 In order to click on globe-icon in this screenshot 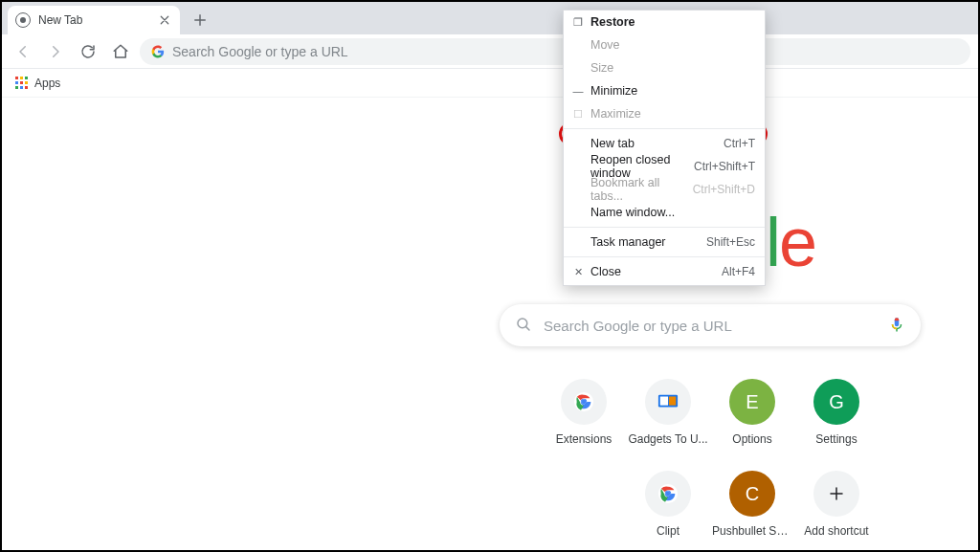, I will do `click(23, 20)`.